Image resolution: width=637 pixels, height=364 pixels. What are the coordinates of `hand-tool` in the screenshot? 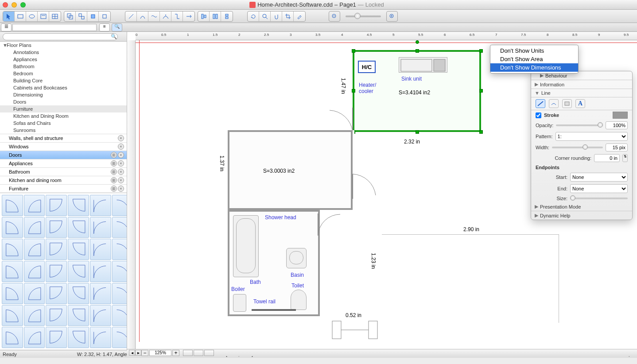 It's located at (276, 16).